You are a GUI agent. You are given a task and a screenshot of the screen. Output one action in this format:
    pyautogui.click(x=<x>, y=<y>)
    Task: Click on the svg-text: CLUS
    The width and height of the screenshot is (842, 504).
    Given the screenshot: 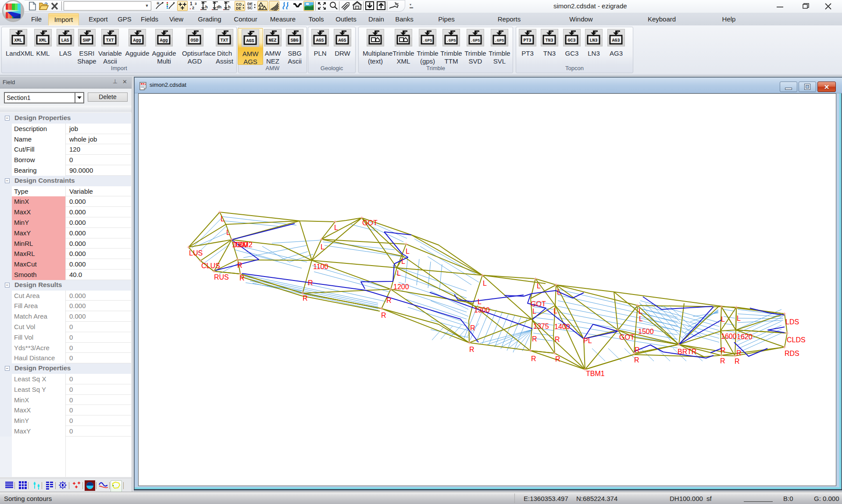 What is the action you would take?
    pyautogui.click(x=210, y=266)
    